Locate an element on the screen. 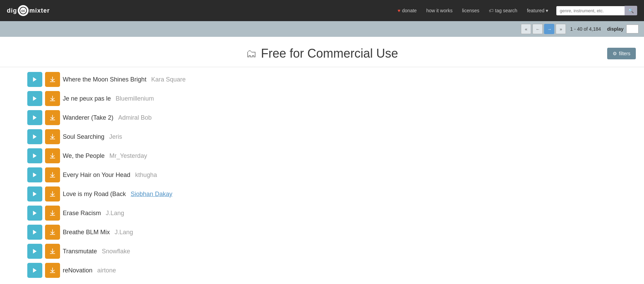 The image size is (644, 284). track-artist: Jeris is located at coordinates (116, 137).